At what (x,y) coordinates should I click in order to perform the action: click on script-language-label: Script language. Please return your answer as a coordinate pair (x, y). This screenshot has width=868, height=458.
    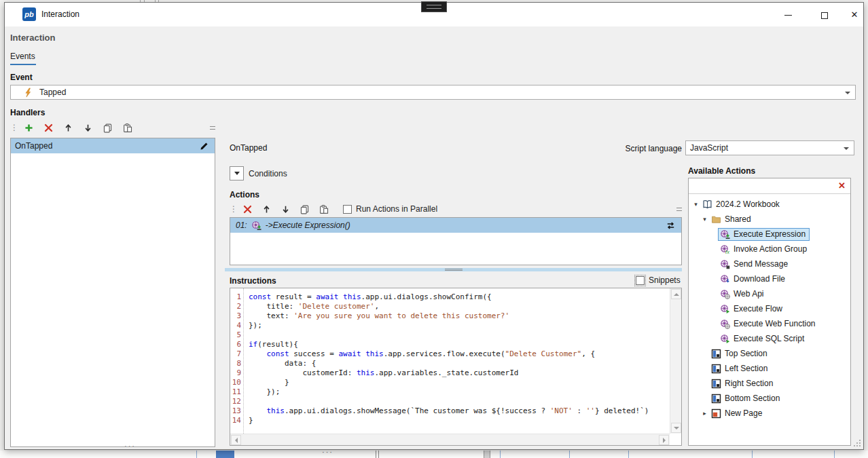
    Looking at the image, I should click on (622, 149).